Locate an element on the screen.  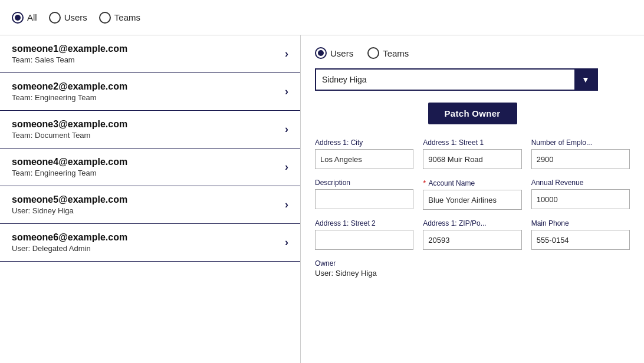
radio-all: All is located at coordinates (25, 18).